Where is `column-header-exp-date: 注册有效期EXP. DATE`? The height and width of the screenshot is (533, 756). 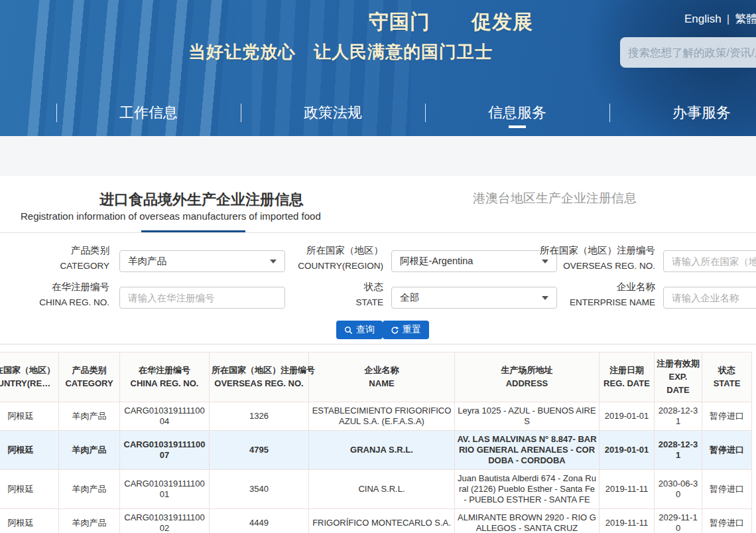 column-header-exp-date: 注册有效期EXP. DATE is located at coordinates (678, 377).